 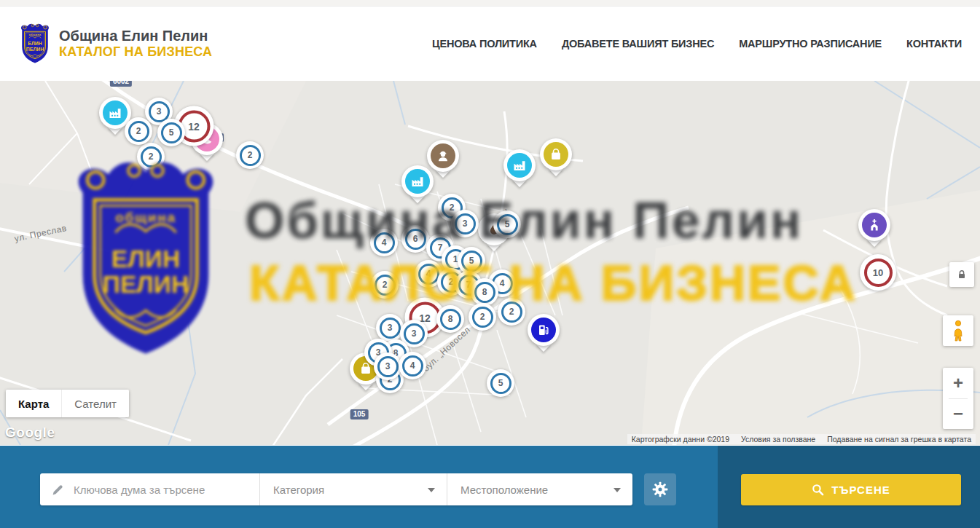 What do you see at coordinates (958, 414) in the screenshot?
I see `zoom-out-button: −` at bounding box center [958, 414].